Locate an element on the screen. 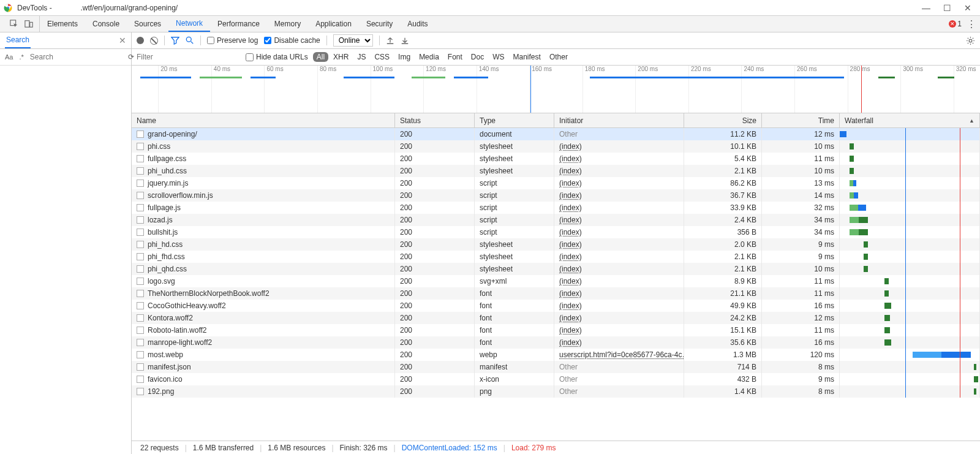 The width and height of the screenshot is (980, 454). filter-type-manifest: Manifest is located at coordinates (527, 57).